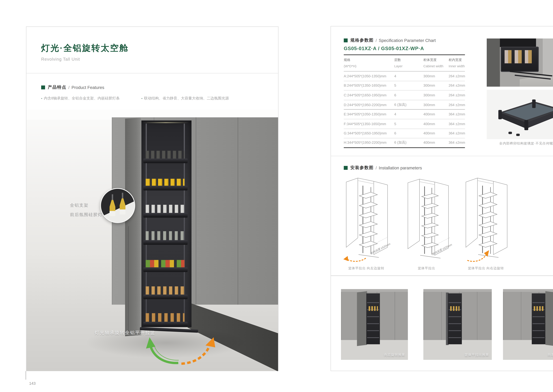 The width and height of the screenshot is (553, 392). What do you see at coordinates (489, 220) in the screenshot?
I see `install-diagram-rotate-right` at bounding box center [489, 220].